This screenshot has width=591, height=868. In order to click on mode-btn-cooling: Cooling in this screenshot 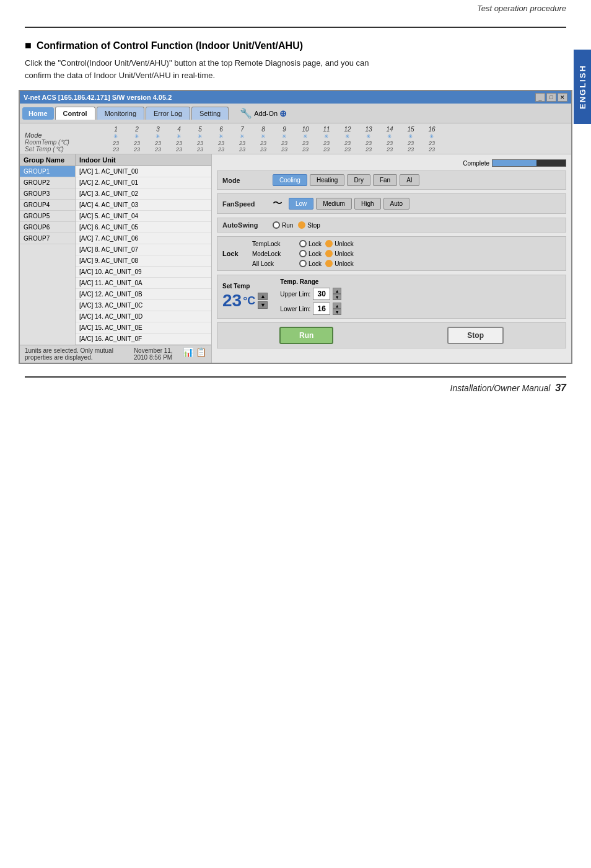, I will do `click(290, 180)`.